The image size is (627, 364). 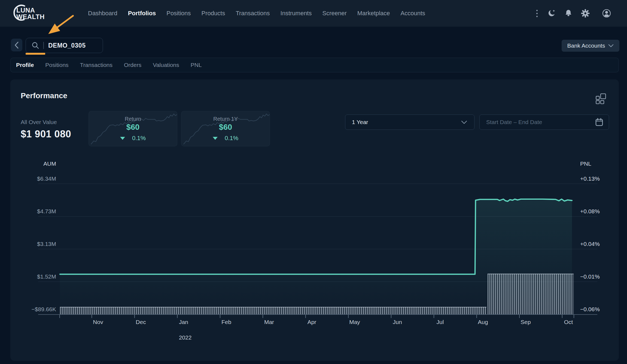 I want to click on nav-action-icons, so click(x=574, y=13).